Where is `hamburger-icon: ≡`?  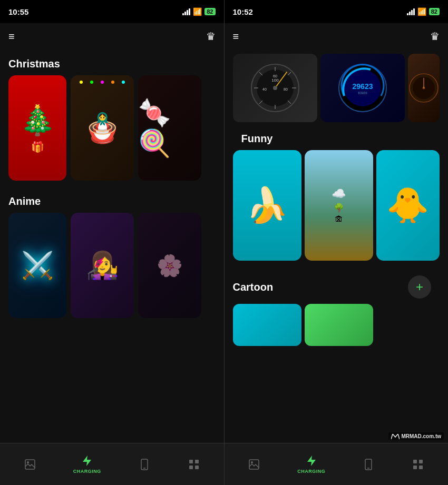
hamburger-icon: ≡ is located at coordinates (12, 37).